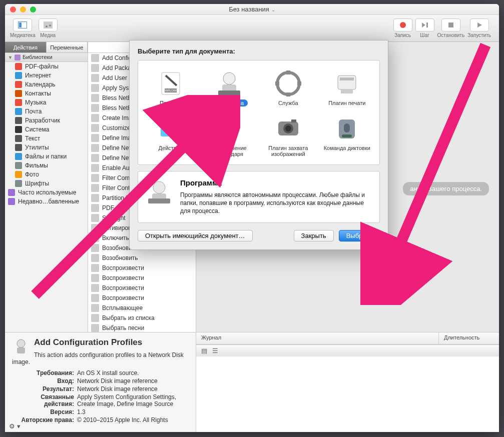 This screenshot has height=437, width=504. What do you see at coordinates (100, 373) in the screenshot?
I see `info-row: Требования:An OS X install source.` at bounding box center [100, 373].